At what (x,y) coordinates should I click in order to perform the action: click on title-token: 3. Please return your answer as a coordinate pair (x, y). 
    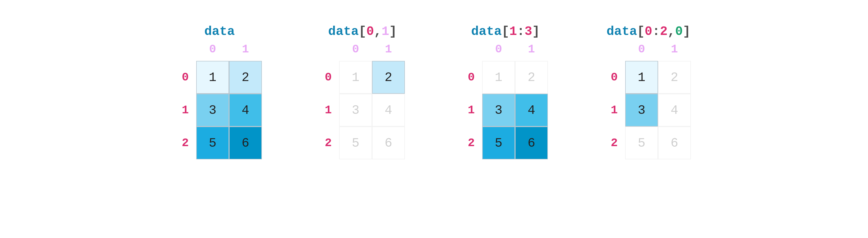
    Looking at the image, I should click on (528, 32).